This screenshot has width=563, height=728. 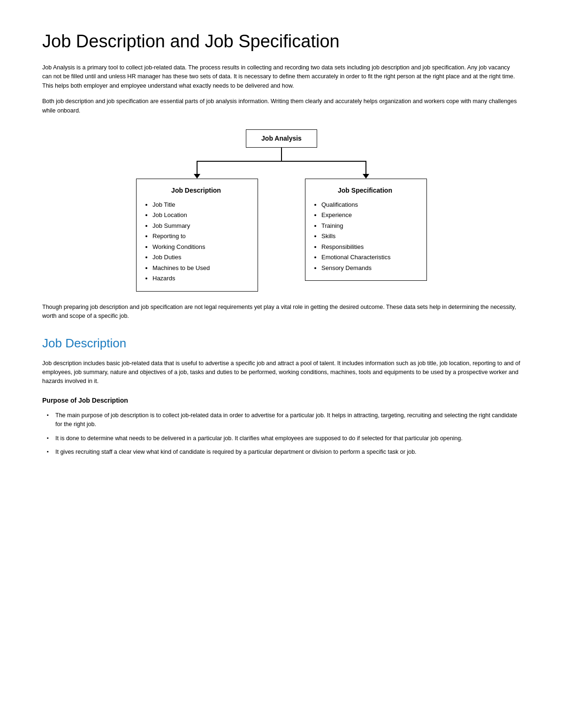 What do you see at coordinates (197, 235) in the screenshot?
I see `job-description-box: Job Description Job Title Job Location J…` at bounding box center [197, 235].